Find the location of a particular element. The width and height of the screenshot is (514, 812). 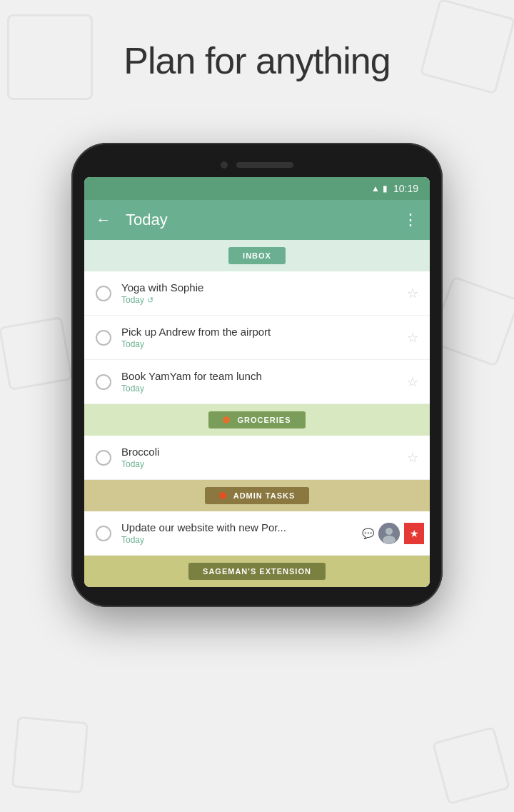

recurring-icon-yoga: ↺ is located at coordinates (150, 300).